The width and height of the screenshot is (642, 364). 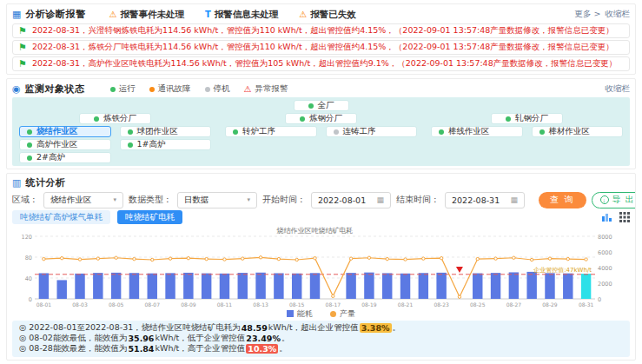 I want to click on alarm-tab-1: T报警信息未处理, so click(x=242, y=15).